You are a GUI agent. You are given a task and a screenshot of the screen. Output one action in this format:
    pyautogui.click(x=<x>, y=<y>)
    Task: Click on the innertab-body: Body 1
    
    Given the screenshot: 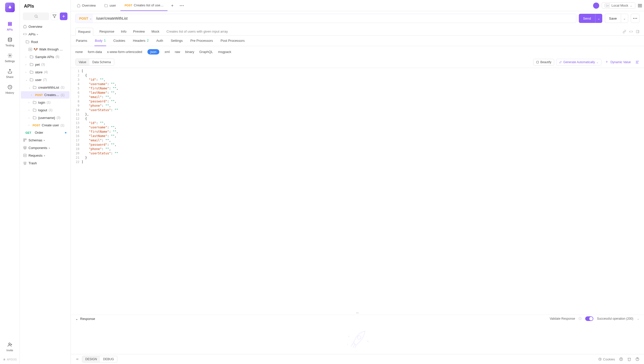 What is the action you would take?
    pyautogui.click(x=100, y=41)
    